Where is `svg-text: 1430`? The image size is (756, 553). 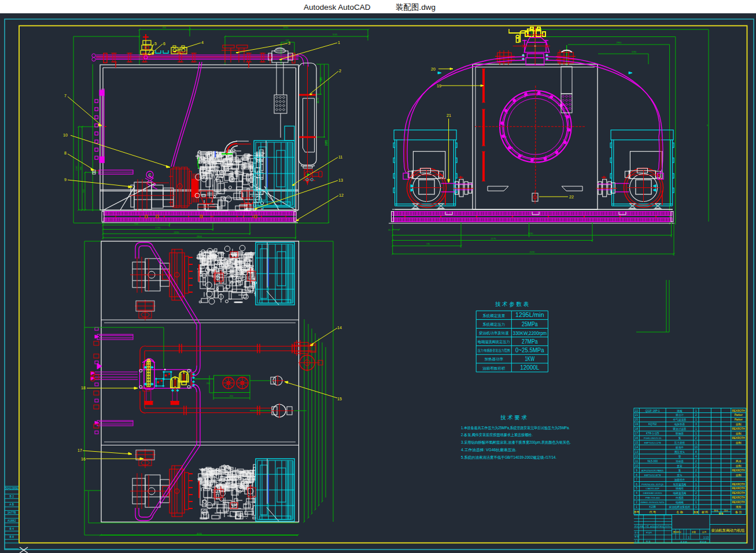 svg-text: 1430 is located at coordinates (531, 234).